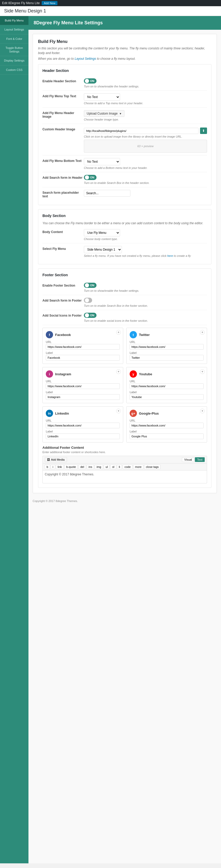  Describe the element at coordinates (90, 81) in the screenshot. I see `enable-header-toggle: ON` at that location.